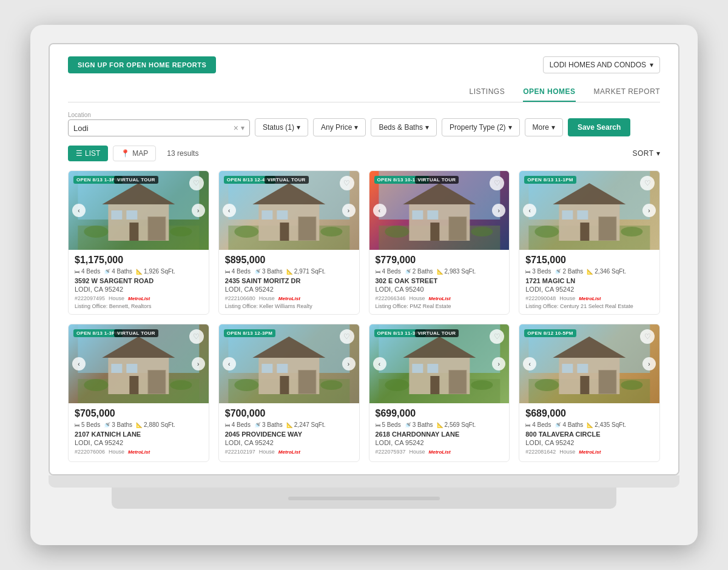 The image size is (728, 570). I want to click on listing-price: $699,000, so click(439, 414).